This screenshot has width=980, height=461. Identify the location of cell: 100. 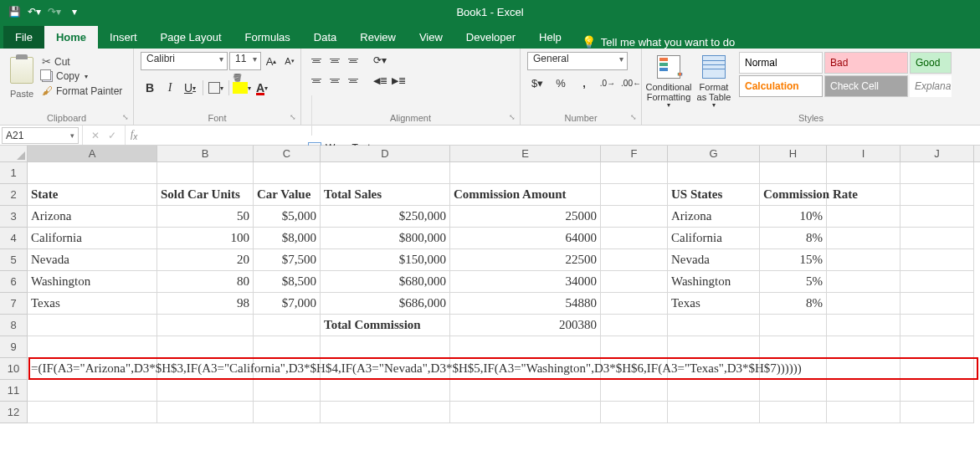
(206, 238).